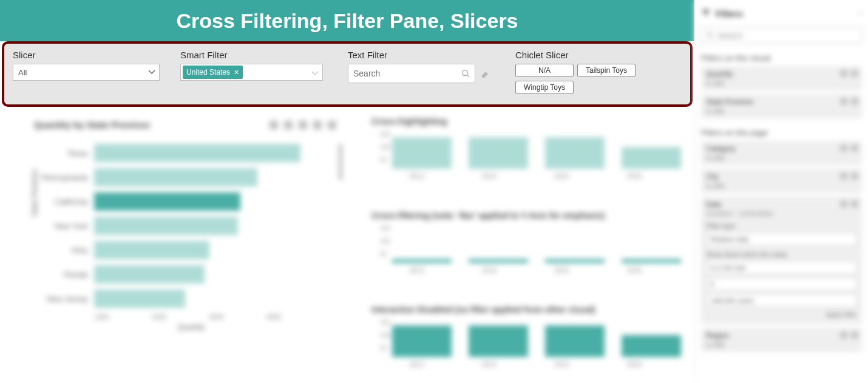 This screenshot has width=868, height=383. I want to click on filter-card: Date 1/1/2013 – 12/31/2016 Filter type R…, so click(782, 260).